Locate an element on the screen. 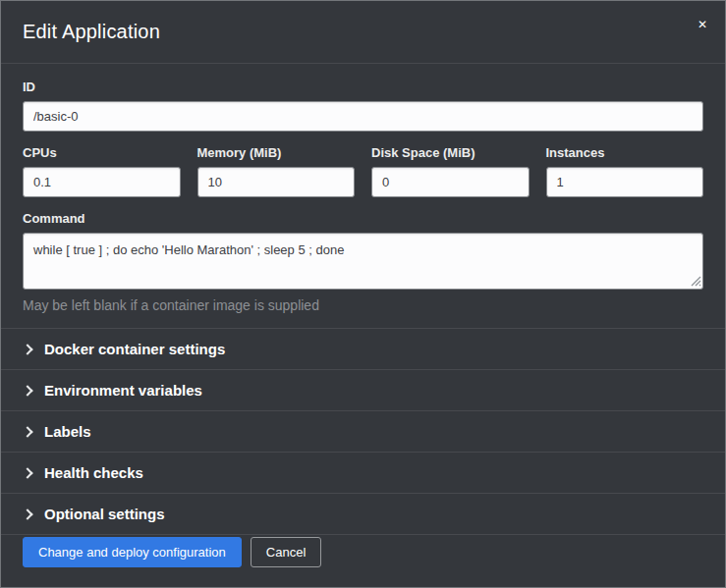  id-input is located at coordinates (363, 116).